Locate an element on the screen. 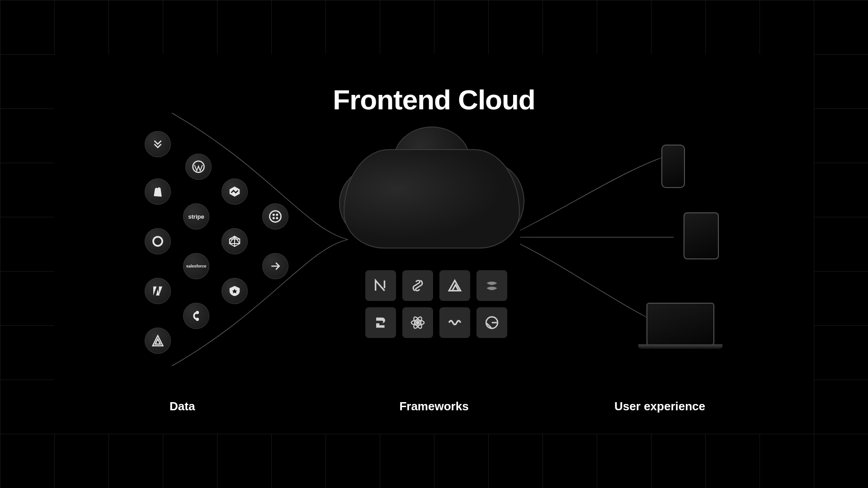 This screenshot has height=488, width=868. column-label-ux: User experience is located at coordinates (660, 407).